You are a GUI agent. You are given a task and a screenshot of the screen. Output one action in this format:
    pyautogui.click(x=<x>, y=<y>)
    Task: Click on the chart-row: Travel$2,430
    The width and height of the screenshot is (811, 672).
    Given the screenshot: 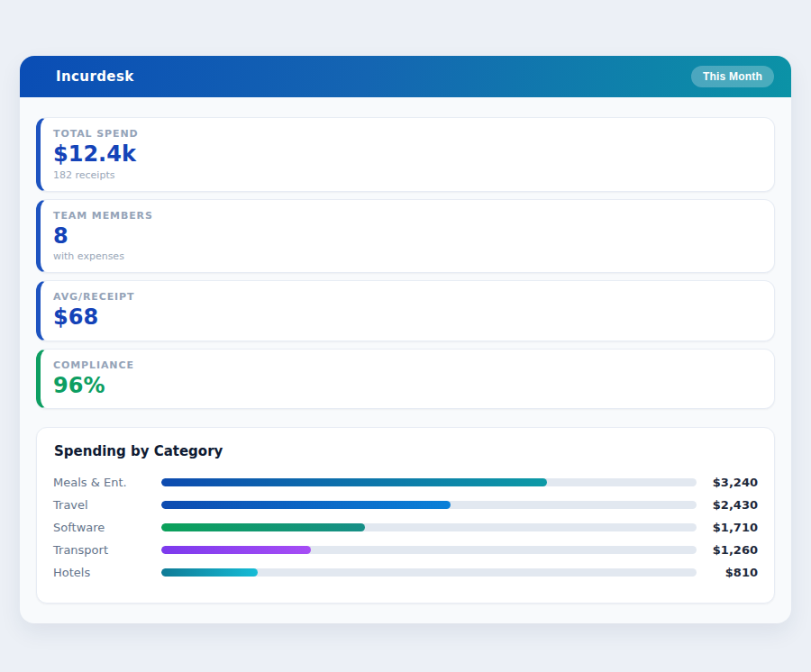 What is the action you would take?
    pyautogui.click(x=406, y=504)
    